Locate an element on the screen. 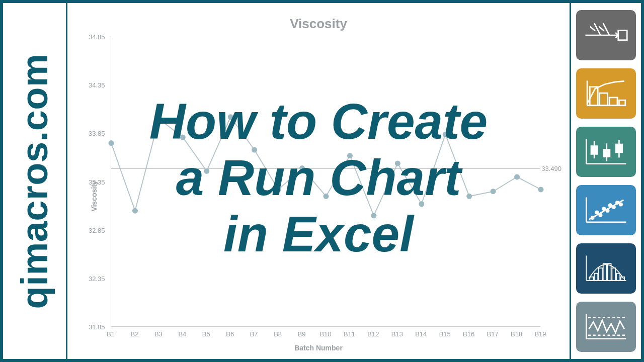 This screenshot has height=362, width=644. x-tick: B4 is located at coordinates (182, 334).